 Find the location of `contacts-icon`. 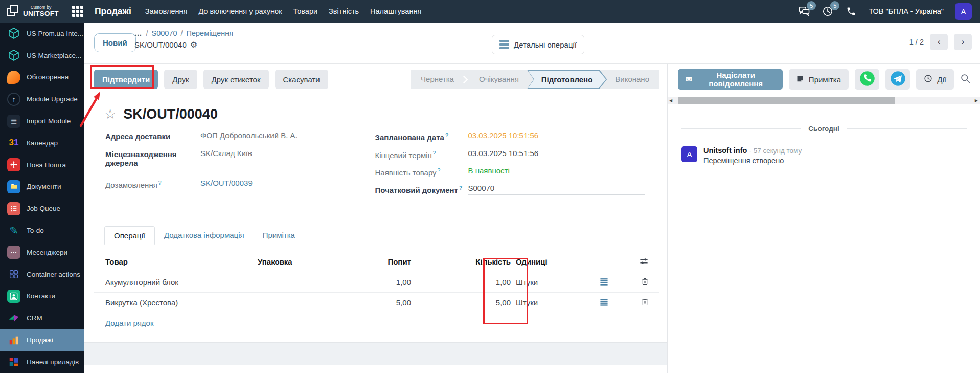

contacts-icon is located at coordinates (14, 296).